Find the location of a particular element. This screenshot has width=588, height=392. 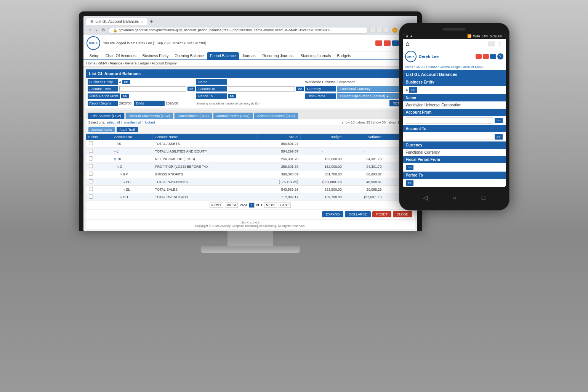

phone-back-btn: ◁ is located at coordinates (425, 198).